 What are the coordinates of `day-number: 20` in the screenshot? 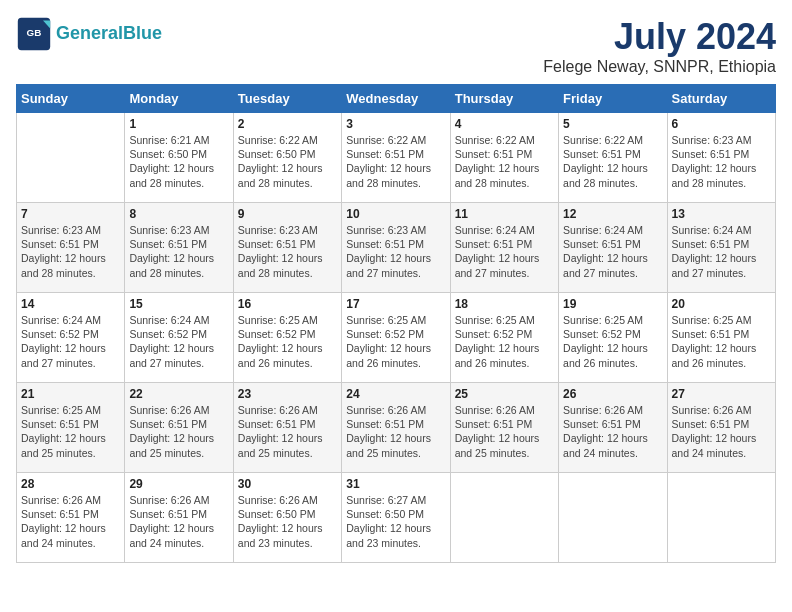 It's located at (722, 304).